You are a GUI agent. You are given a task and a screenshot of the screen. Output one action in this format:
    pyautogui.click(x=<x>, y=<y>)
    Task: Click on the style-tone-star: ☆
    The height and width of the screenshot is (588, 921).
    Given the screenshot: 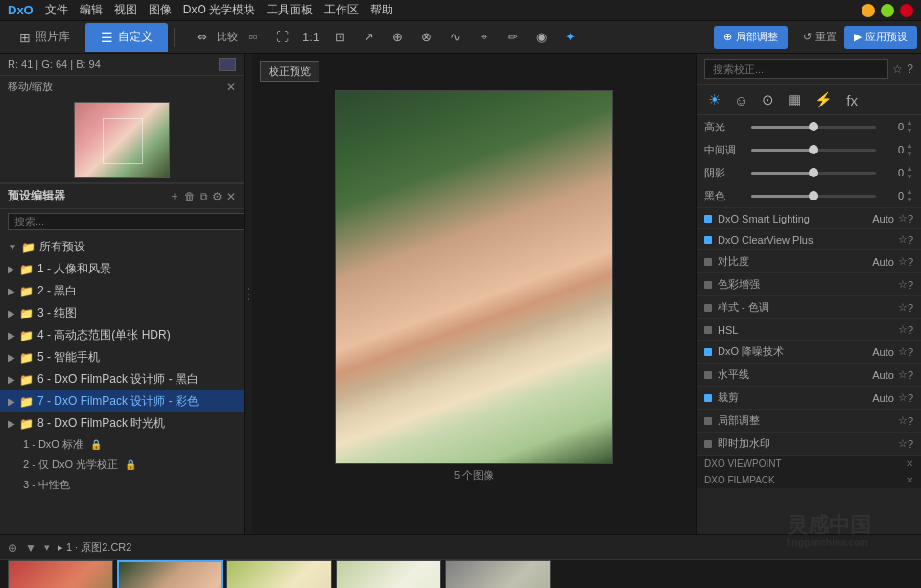 What is the action you would take?
    pyautogui.click(x=903, y=307)
    